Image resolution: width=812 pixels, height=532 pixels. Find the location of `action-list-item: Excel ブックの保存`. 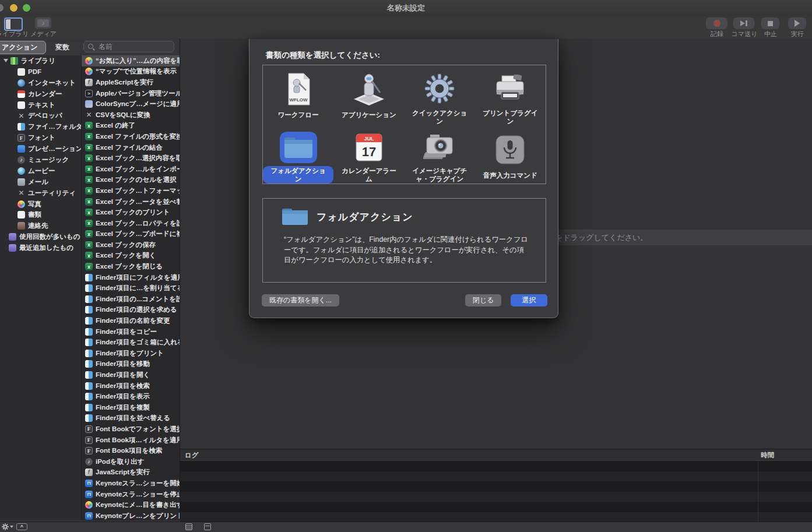

action-list-item: Excel ブックの保存 is located at coordinates (131, 245).